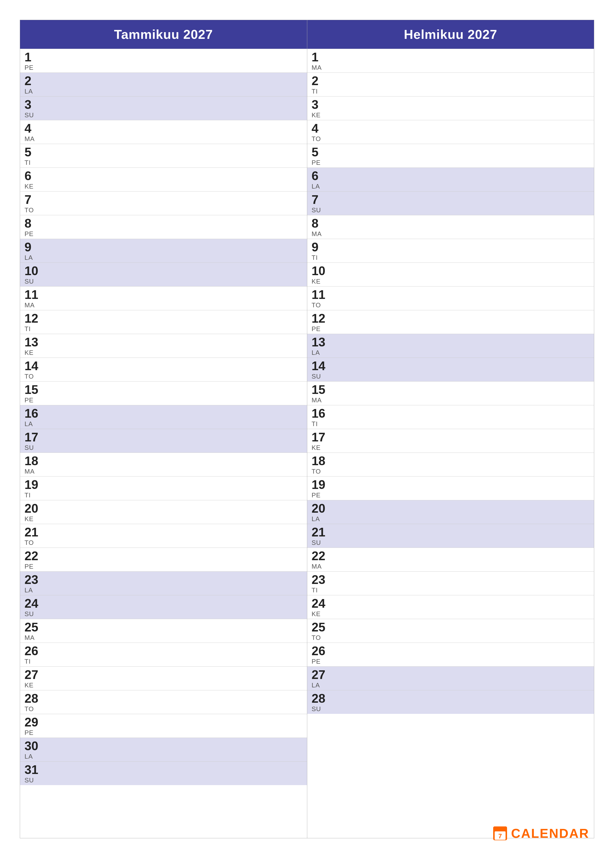 The image size is (614, 868). Describe the element at coordinates (321, 227) in the screenshot. I see `day-number-cell: 8MA` at that location.